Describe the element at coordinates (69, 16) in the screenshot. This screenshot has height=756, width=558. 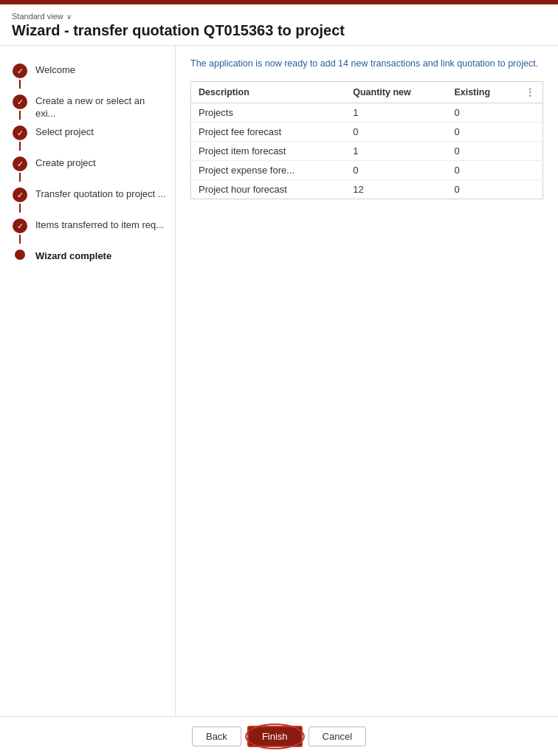
I see `chevron-down-icon: ∨` at that location.